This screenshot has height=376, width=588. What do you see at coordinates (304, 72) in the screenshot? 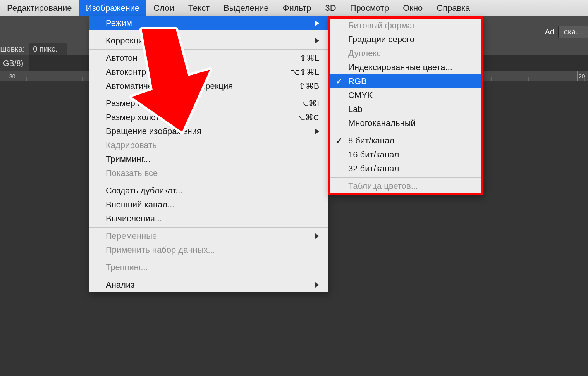
I see `image-menu-item-shortcut: ⌥⇧⌘L` at bounding box center [304, 72].